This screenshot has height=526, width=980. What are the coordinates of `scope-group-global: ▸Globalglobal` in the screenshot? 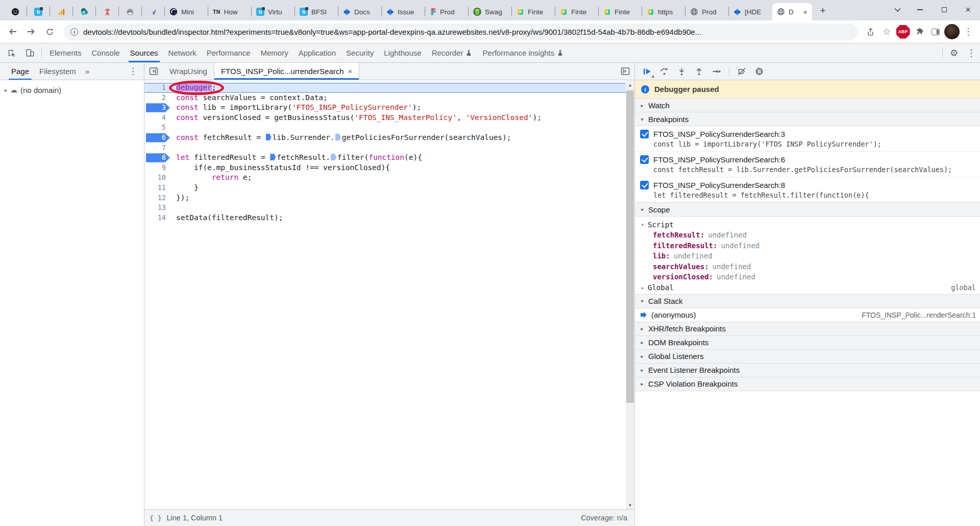 It's located at (807, 288).